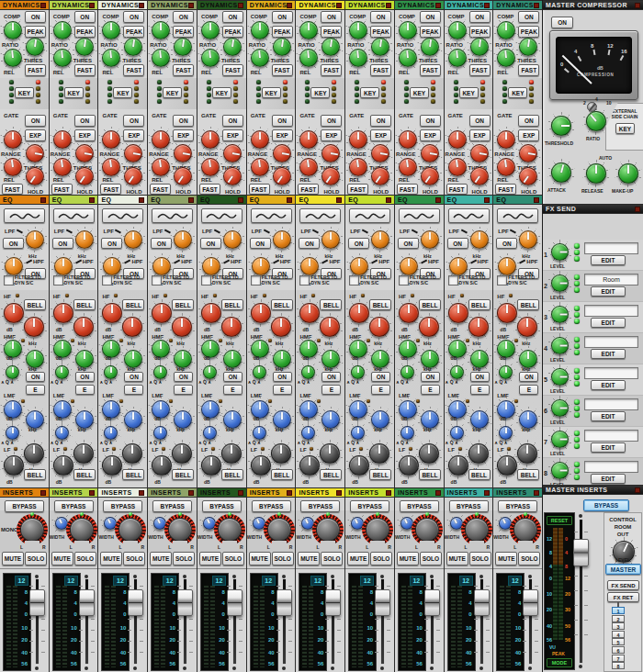  I want to click on master-comp-on-button: ON, so click(562, 22).